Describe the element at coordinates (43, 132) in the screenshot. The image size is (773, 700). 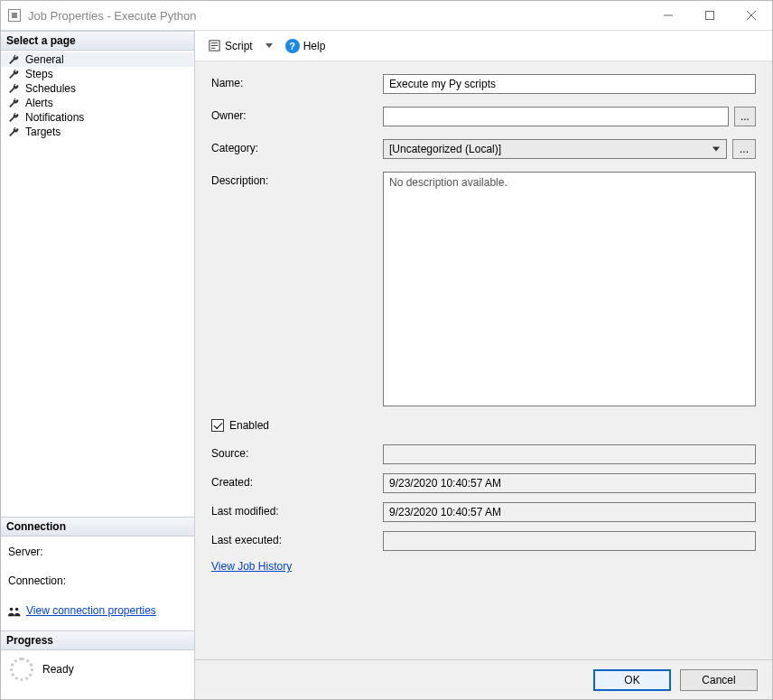
I see `page-label: Targets` at that location.